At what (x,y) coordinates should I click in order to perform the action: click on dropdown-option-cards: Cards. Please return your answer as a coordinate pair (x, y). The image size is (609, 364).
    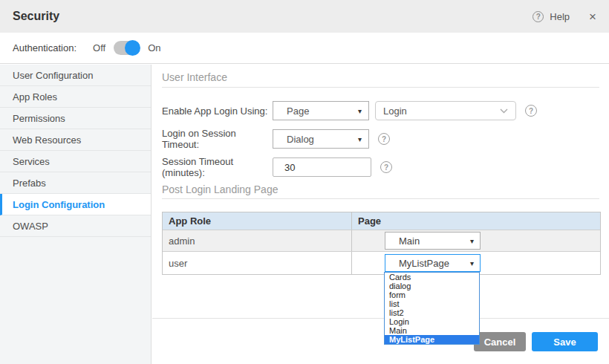
    Looking at the image, I should click on (432, 277).